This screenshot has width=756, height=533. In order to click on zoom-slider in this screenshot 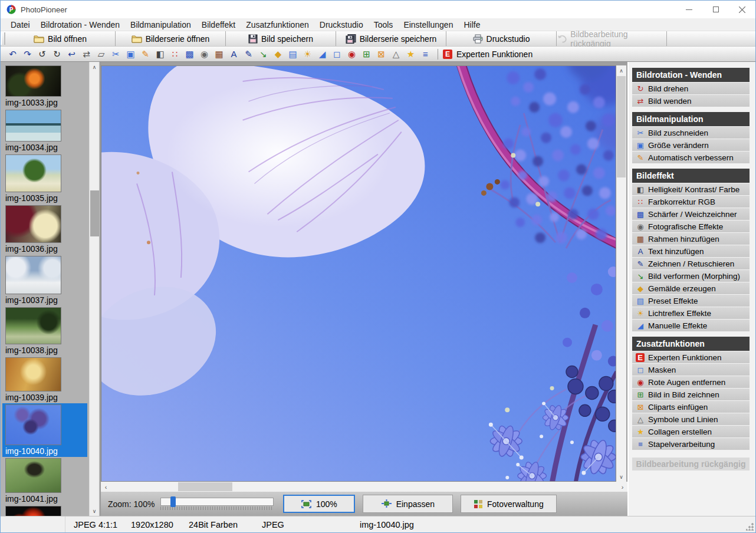, I will do `click(217, 504)`.